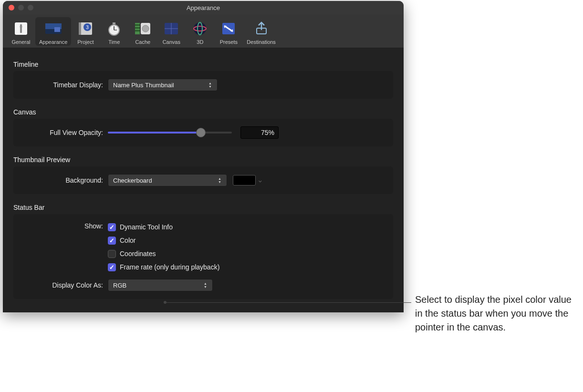  Describe the element at coordinates (261, 31) in the screenshot. I see `tab-destinations: Destinations` at that location.